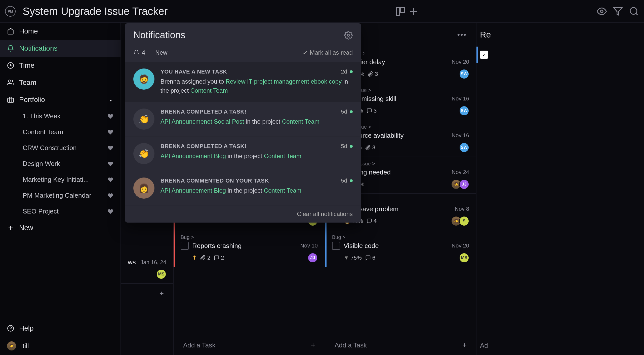 The width and height of the screenshot is (644, 355). I want to click on current-user: 🧔 Bill, so click(60, 346).